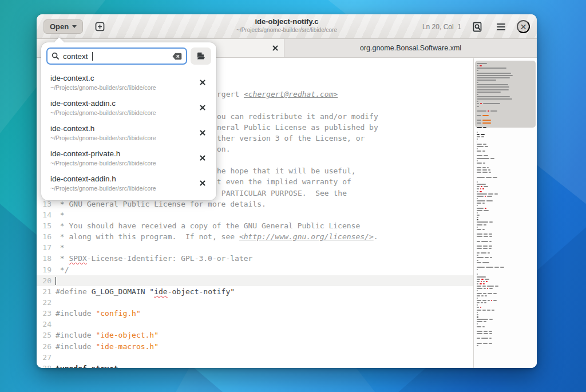  Describe the element at coordinates (44, 335) in the screenshot. I see `line-number: 25` at that location.